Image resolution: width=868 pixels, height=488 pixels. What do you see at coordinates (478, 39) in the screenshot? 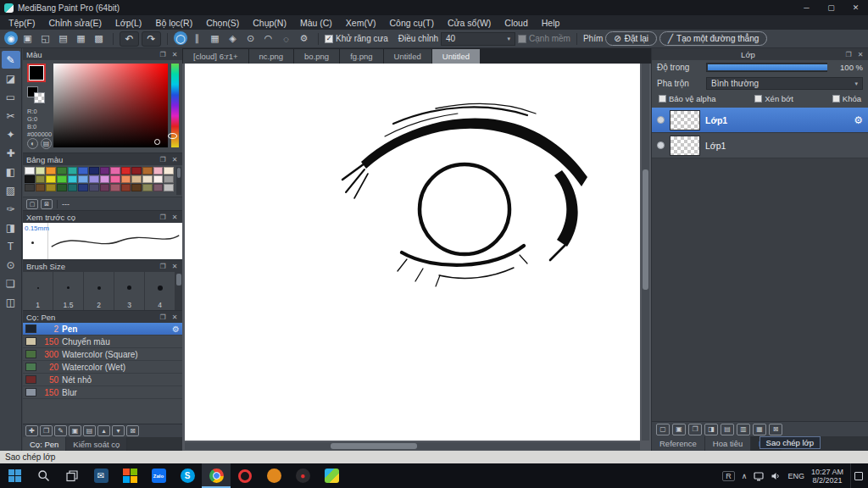
I see `adjust-dropdown: 40 ▾` at bounding box center [478, 39].